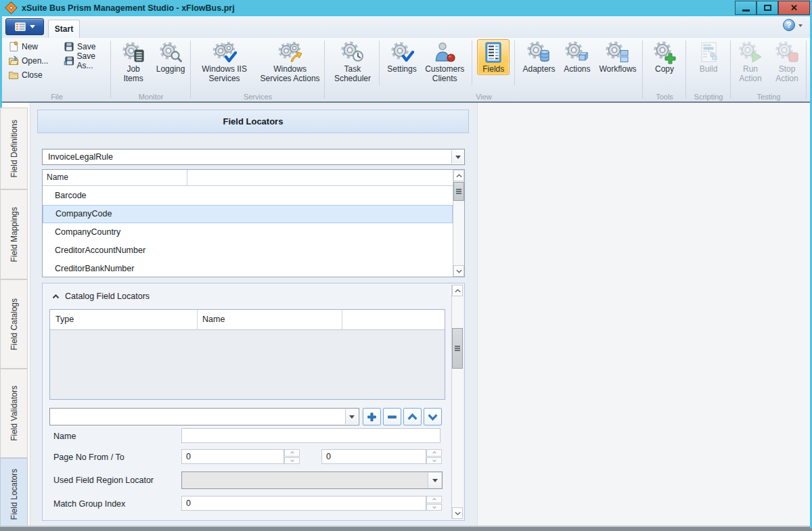  What do you see at coordinates (248, 269) in the screenshot?
I see `list-item: CreditorBankNumber` at bounding box center [248, 269].